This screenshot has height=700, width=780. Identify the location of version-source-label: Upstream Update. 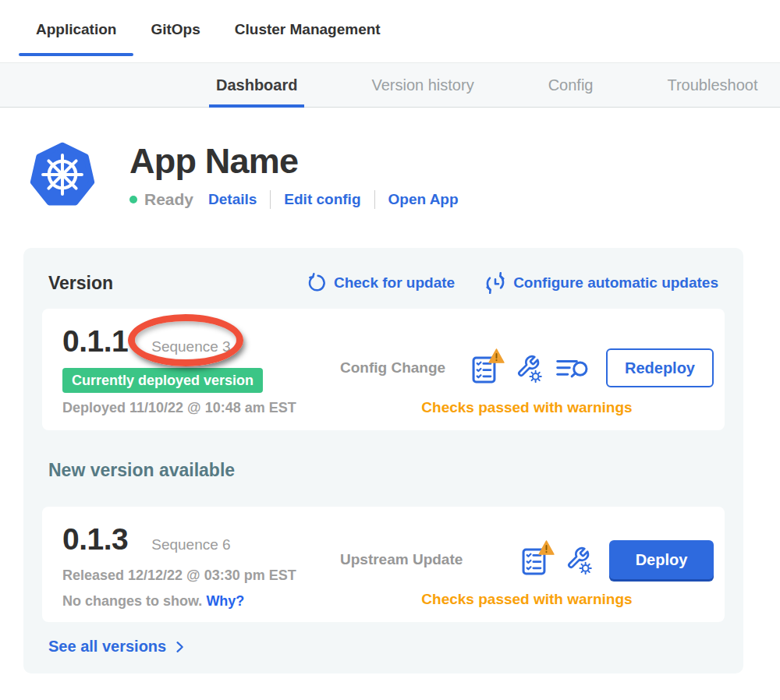
(401, 560).